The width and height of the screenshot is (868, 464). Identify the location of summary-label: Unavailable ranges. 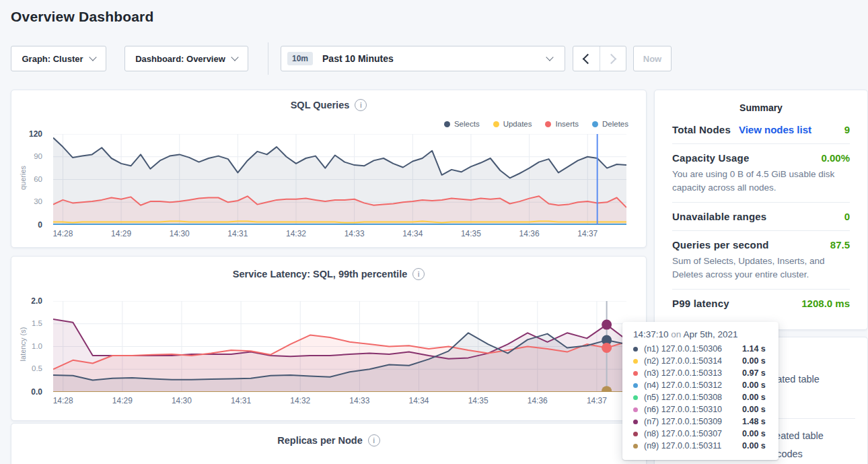
(719, 217).